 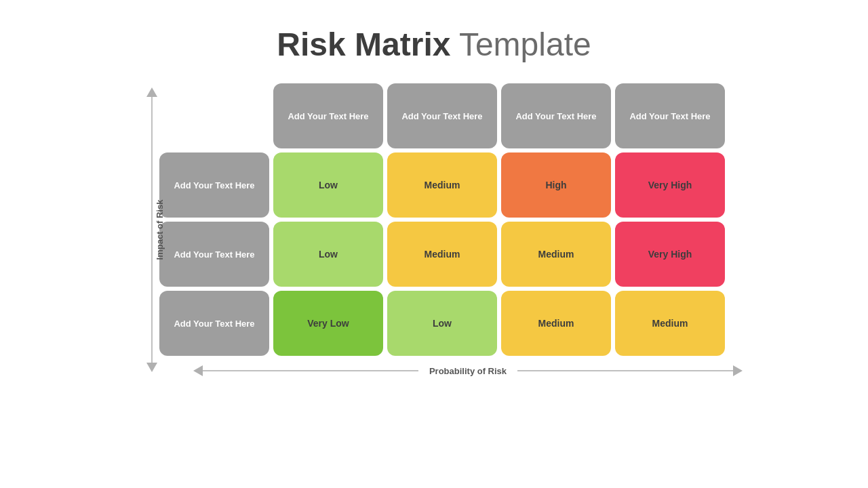 What do you see at coordinates (152, 92) in the screenshot?
I see `arrow-up-icon` at bounding box center [152, 92].